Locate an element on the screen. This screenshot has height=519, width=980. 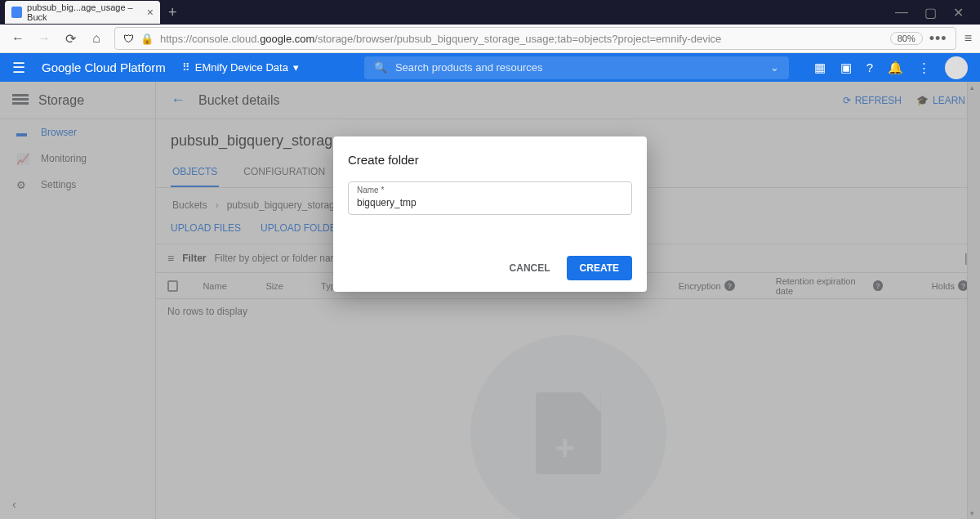
minimize-icon: — is located at coordinates (902, 13).